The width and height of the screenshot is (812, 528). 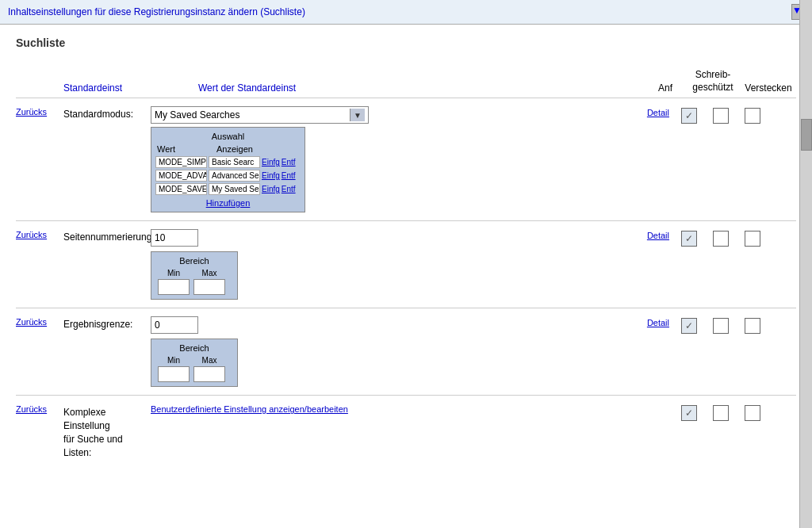 I want to click on dropdown-col-anzeigen: Anzeigen, so click(x=258, y=149).